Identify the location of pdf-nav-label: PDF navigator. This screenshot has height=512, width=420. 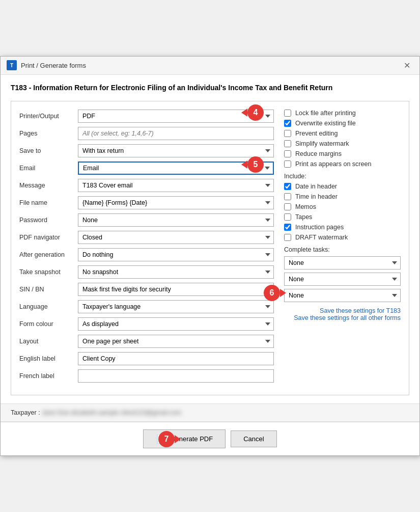
(49, 237).